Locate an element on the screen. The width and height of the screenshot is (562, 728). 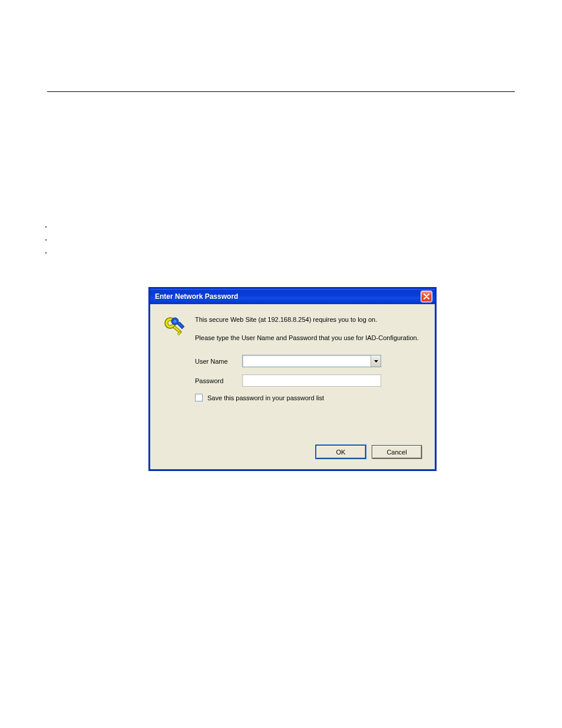
cancel-button-label: Cancel is located at coordinates (396, 452).